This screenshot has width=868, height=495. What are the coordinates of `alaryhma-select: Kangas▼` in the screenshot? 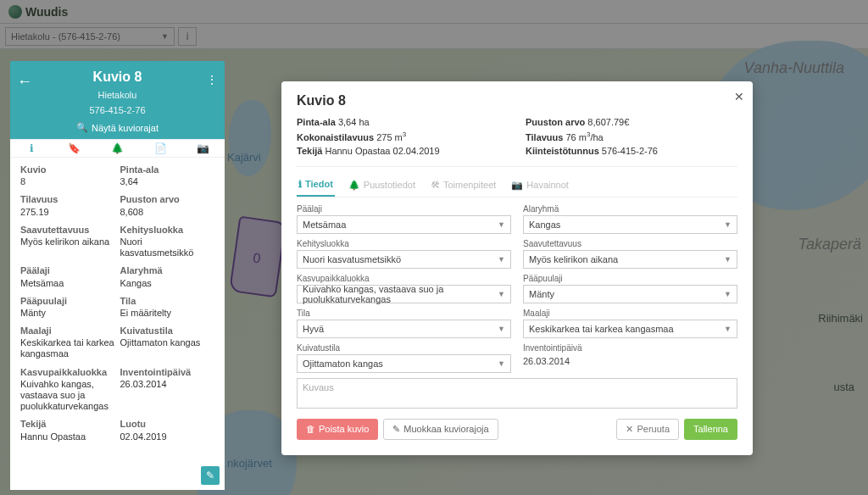 It's located at (631, 225).